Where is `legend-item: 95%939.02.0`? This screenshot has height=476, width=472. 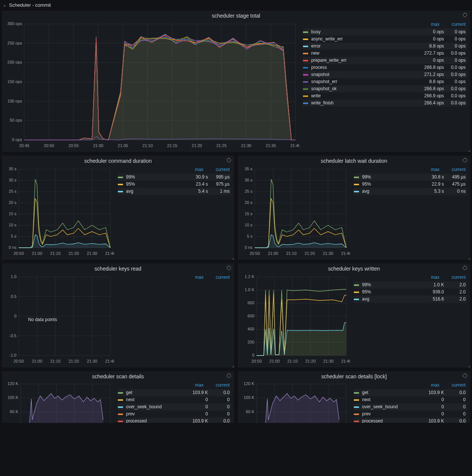 legend-item: 95%939.02.0 is located at coordinates (411, 292).